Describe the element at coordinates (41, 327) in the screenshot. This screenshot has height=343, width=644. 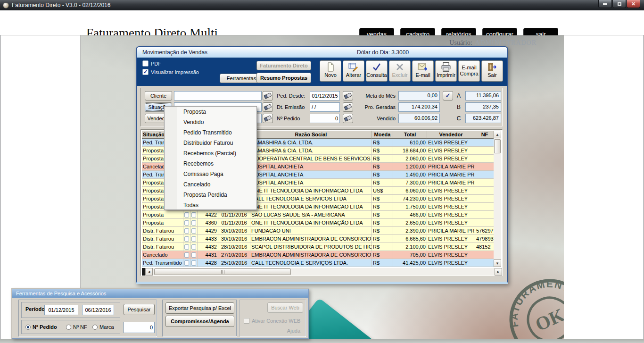
I see `radio-n-pedido: Nº Pedido` at that location.